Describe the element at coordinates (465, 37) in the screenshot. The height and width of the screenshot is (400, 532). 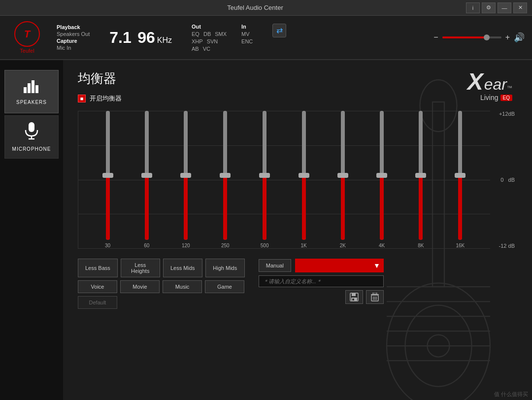
I see `volume-fill` at that location.